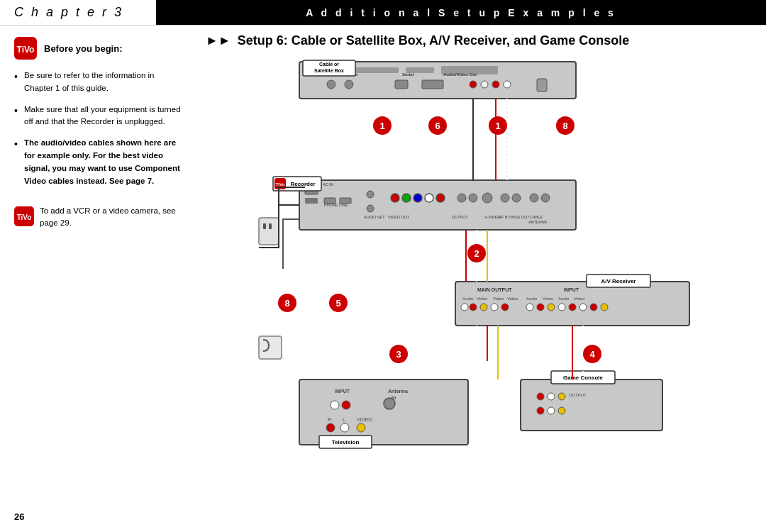 This screenshot has width=766, height=532. I want to click on svg-text: CABLE, so click(536, 217).